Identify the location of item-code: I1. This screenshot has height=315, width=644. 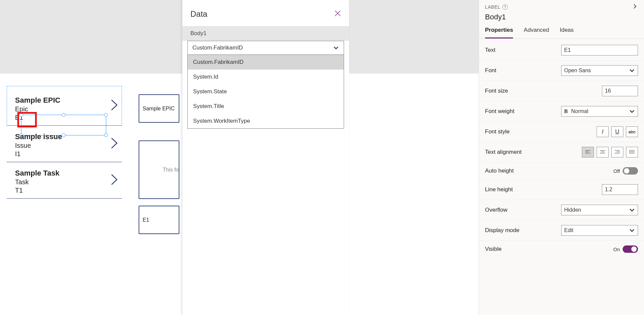
(68, 154).